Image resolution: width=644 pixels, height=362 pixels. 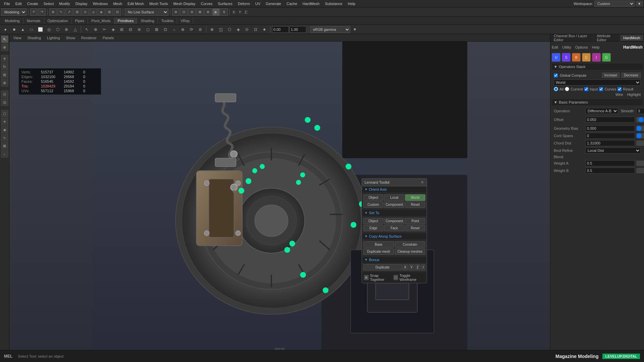 I want to click on tool1: ⊕, so click(x=53, y=12).